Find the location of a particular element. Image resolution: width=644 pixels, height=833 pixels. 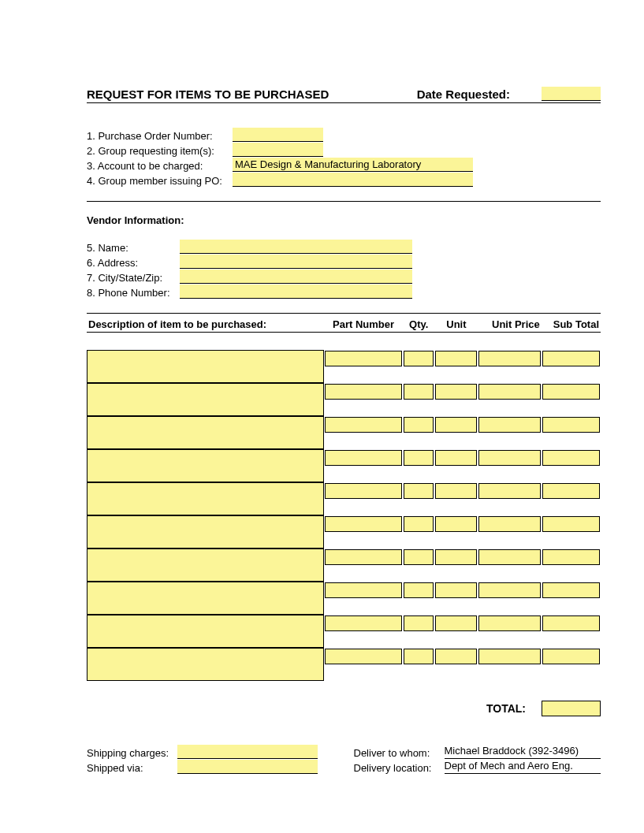

vendor-name-field is located at coordinates (296, 247).